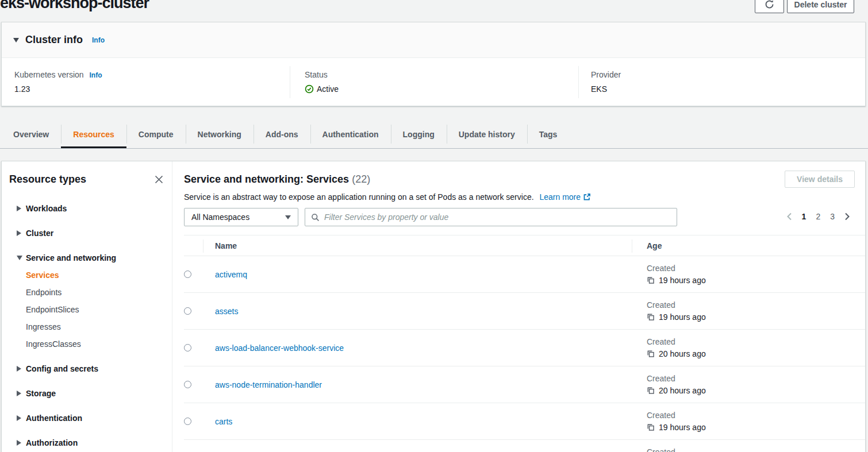 The image size is (868, 452). Describe the element at coordinates (94, 275) in the screenshot. I see `sidebar-item-services: Services` at that location.